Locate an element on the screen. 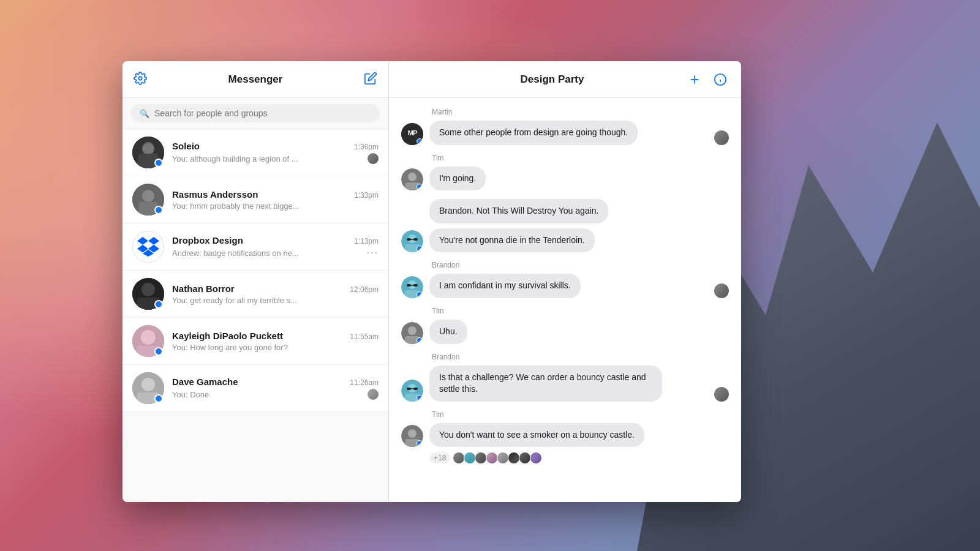  conv-info-rasmus: Rasmus Andersson 1:33pm You: hmm probabl… is located at coordinates (276, 200).